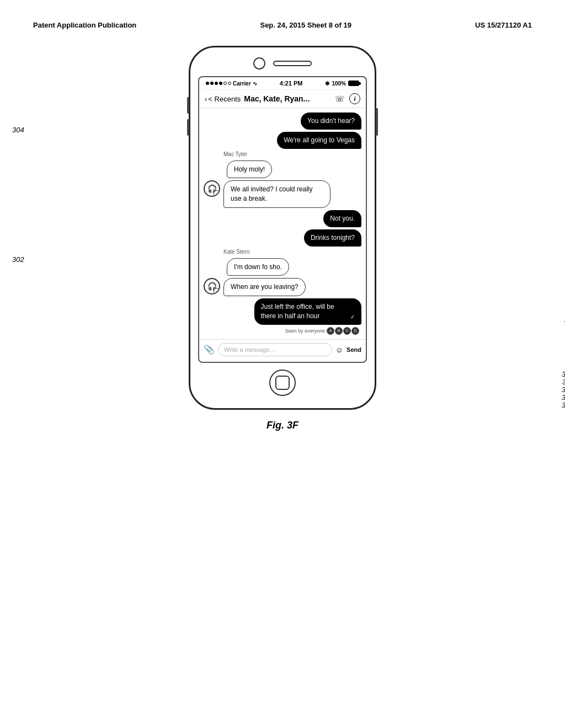 Image resolution: width=565 pixels, height=728 pixels. I want to click on back-button: ‹ < Recents, so click(223, 99).